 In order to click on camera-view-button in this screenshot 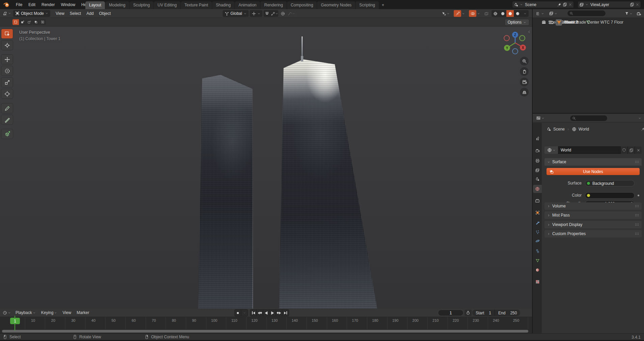, I will do `click(524, 82)`.